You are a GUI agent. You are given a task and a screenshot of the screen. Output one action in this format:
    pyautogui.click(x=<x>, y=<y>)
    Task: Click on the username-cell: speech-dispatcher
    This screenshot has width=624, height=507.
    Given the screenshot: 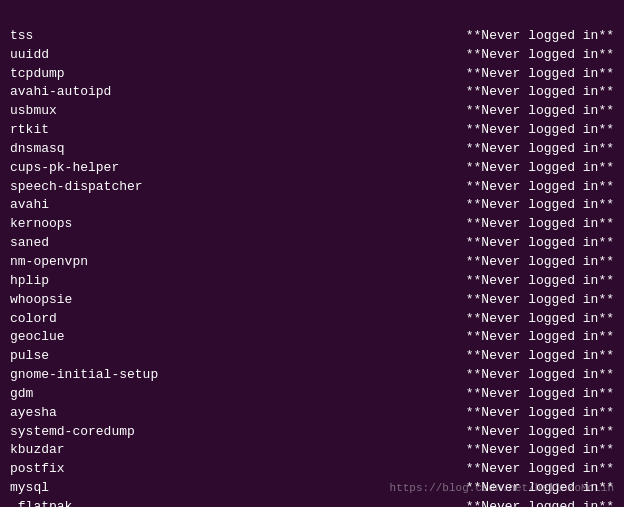 What is the action you would take?
    pyautogui.click(x=100, y=188)
    